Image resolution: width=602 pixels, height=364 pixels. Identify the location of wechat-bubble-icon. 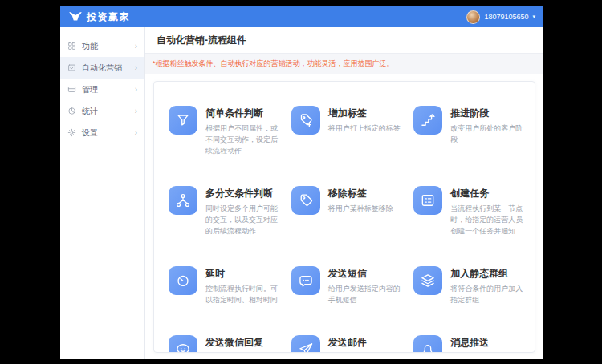
(183, 345).